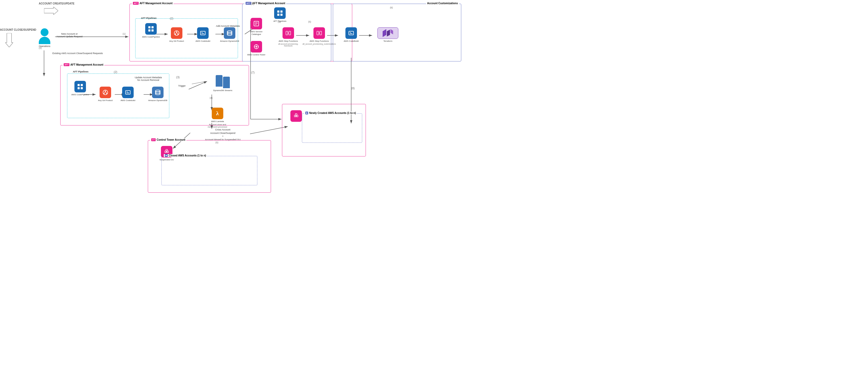  What do you see at coordinates (296, 117) in the screenshot?
I see `org-icon` at bounding box center [296, 117].